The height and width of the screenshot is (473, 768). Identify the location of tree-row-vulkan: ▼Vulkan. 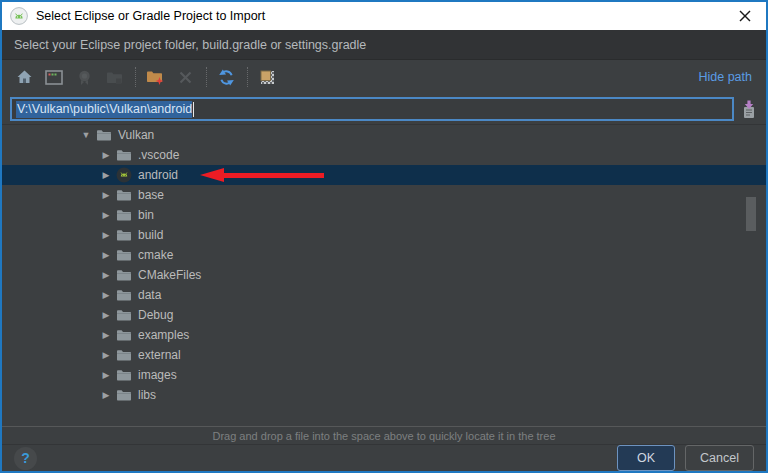
(384, 135).